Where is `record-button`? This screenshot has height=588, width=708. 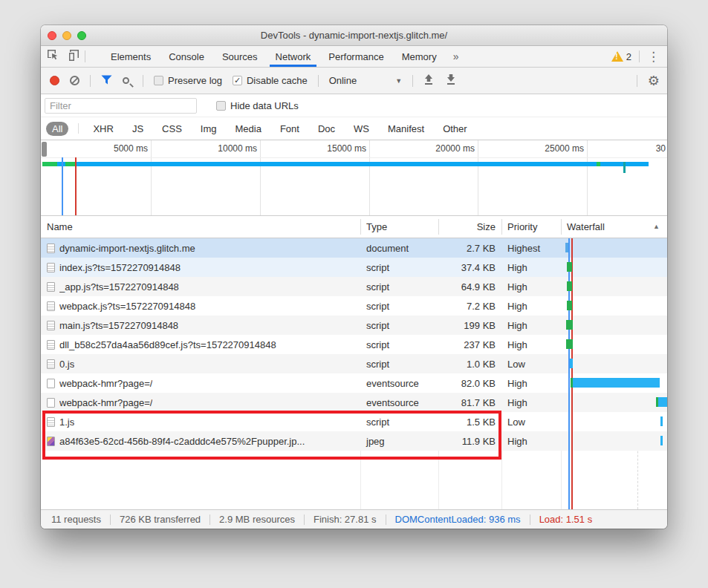 record-button is located at coordinates (55, 80).